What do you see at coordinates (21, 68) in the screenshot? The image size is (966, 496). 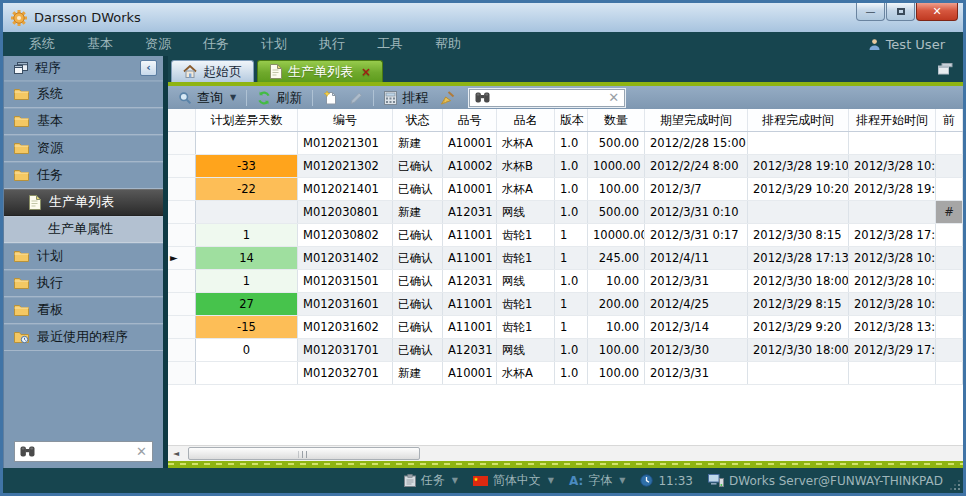 I see `programs-icon` at bounding box center [21, 68].